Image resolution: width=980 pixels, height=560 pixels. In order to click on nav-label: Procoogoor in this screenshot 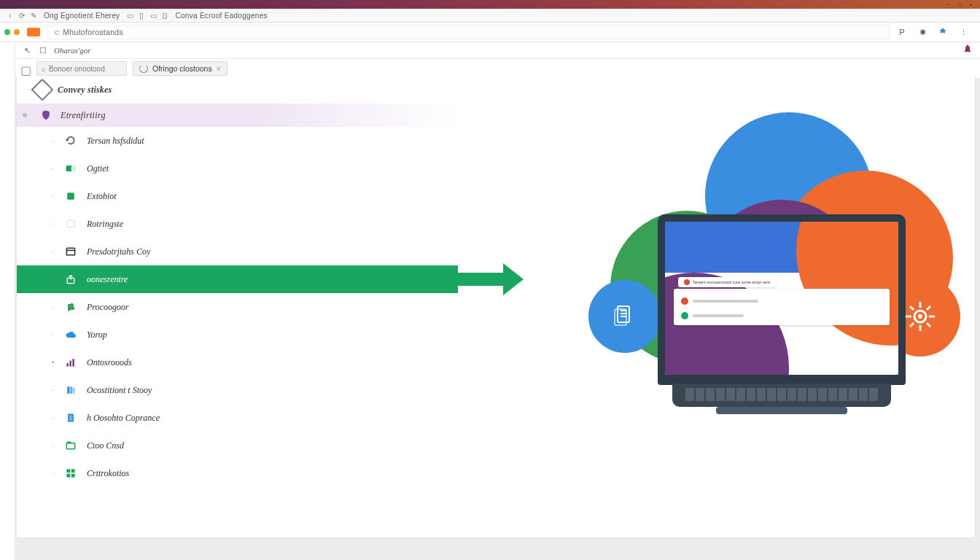, I will do `click(108, 308)`.